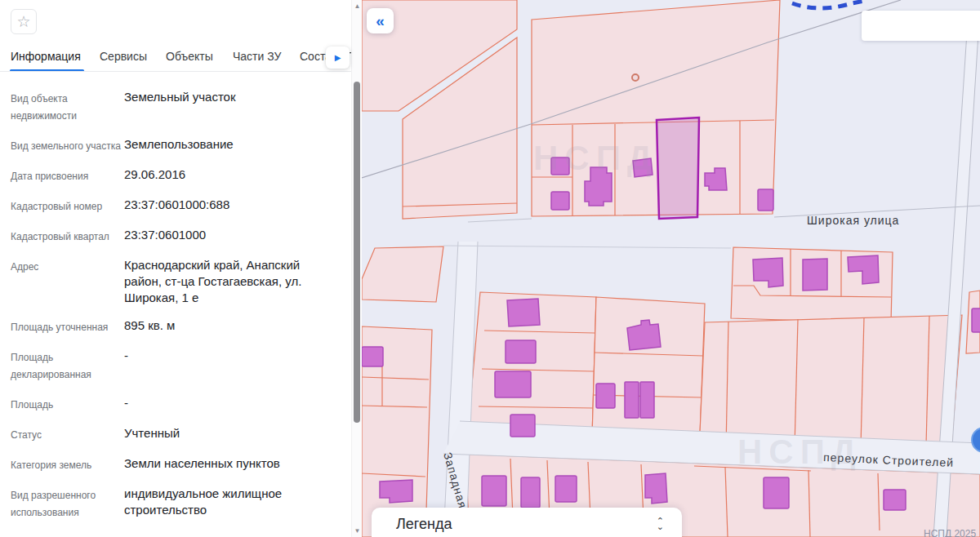 This screenshot has width=980, height=537. Describe the element at coordinates (179, 176) in the screenshot. I see `field-row: Дата присвоения29.06.2016` at that location.